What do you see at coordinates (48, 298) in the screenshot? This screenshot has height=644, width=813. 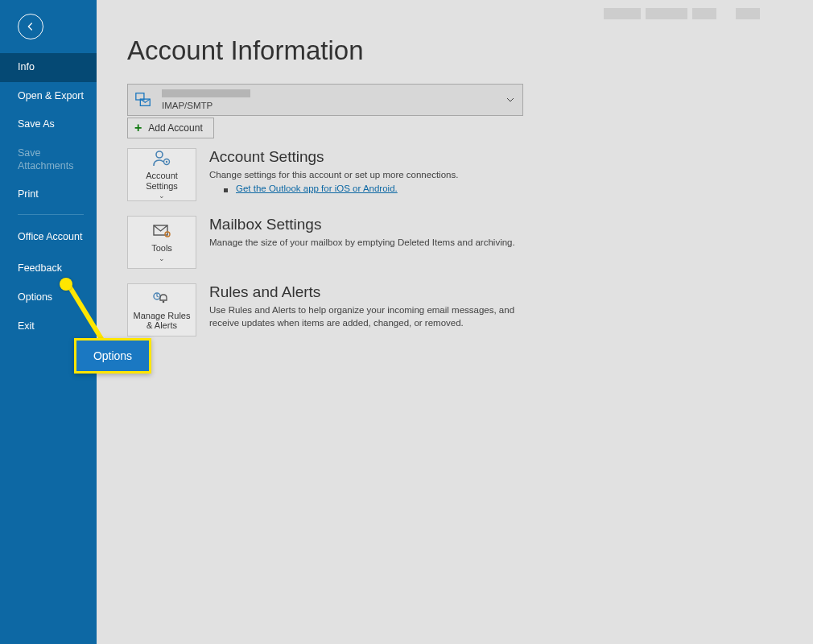 I see `sidebar-item-options: Options` at bounding box center [48, 298].